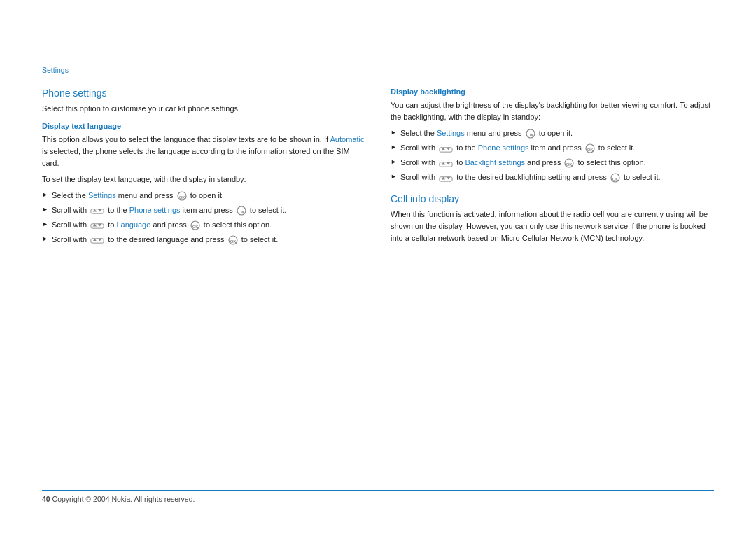 Image resolution: width=756 pixels, height=534 pixels. Describe the element at coordinates (204, 179) in the screenshot. I see `display-text-language-body2: To set the display text language, with t…` at that location.